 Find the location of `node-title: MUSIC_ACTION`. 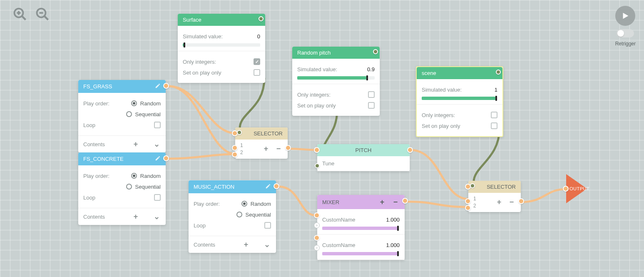

node-title: MUSIC_ACTION is located at coordinates (214, 187).